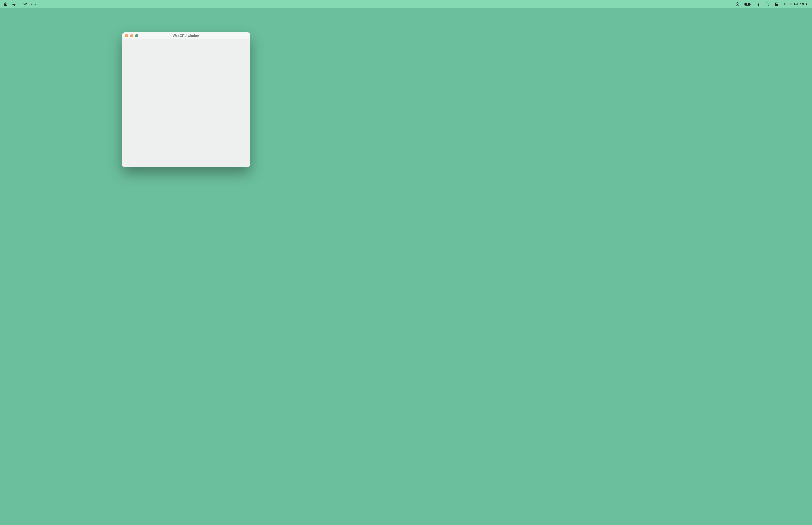 The height and width of the screenshot is (525, 812). Describe the element at coordinates (132, 36) in the screenshot. I see `window-minimize-button` at that location.